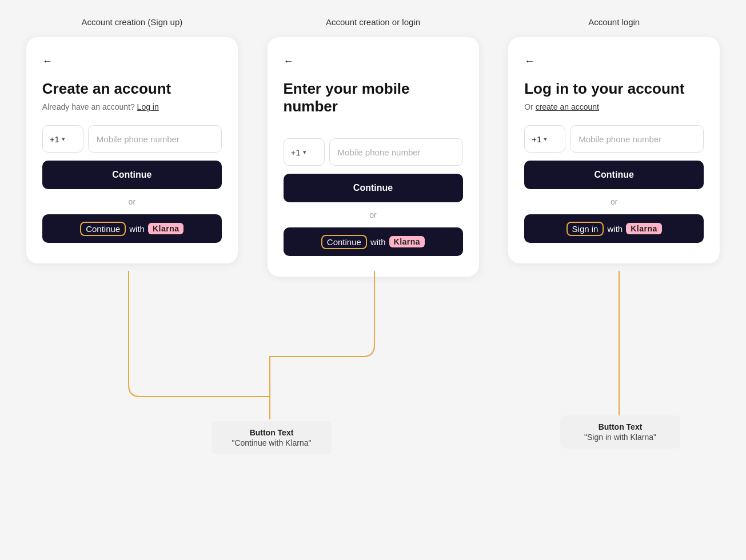 The height and width of the screenshot is (560, 746). I want to click on tooltip-middle-value: "Continue with Klarna", so click(271, 443).